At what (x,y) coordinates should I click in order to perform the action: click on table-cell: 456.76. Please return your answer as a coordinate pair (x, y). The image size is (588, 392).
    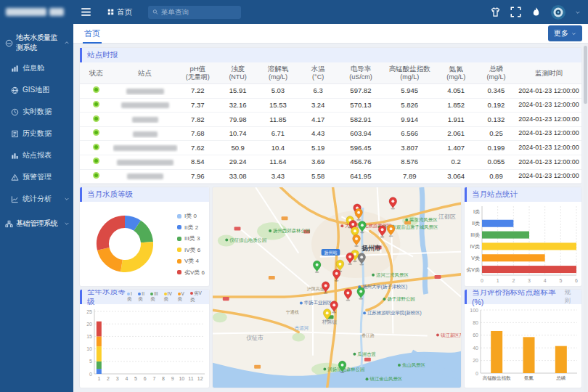
    Looking at the image, I should click on (361, 162).